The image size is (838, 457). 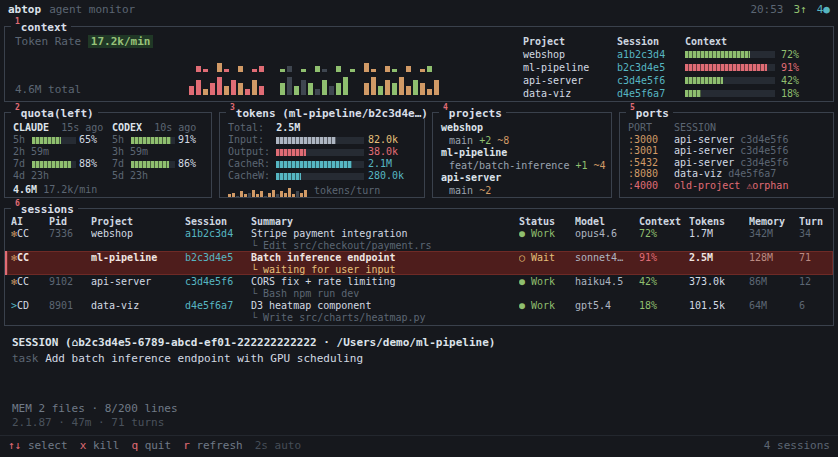 What do you see at coordinates (158, 152) in the screenshot?
I see `quota-codex-column: CODEX 10s ago 5h91% 3h 59m 7d86% 5d 23h` at bounding box center [158, 152].